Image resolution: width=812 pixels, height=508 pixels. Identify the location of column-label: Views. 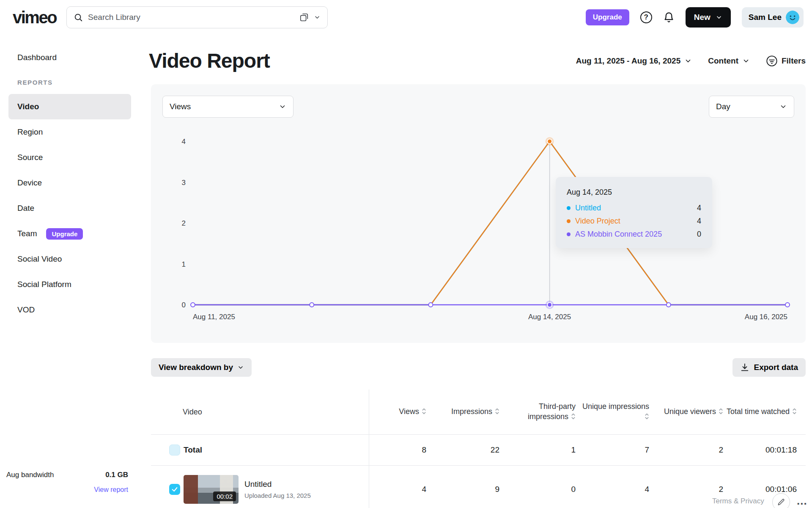
(409, 411).